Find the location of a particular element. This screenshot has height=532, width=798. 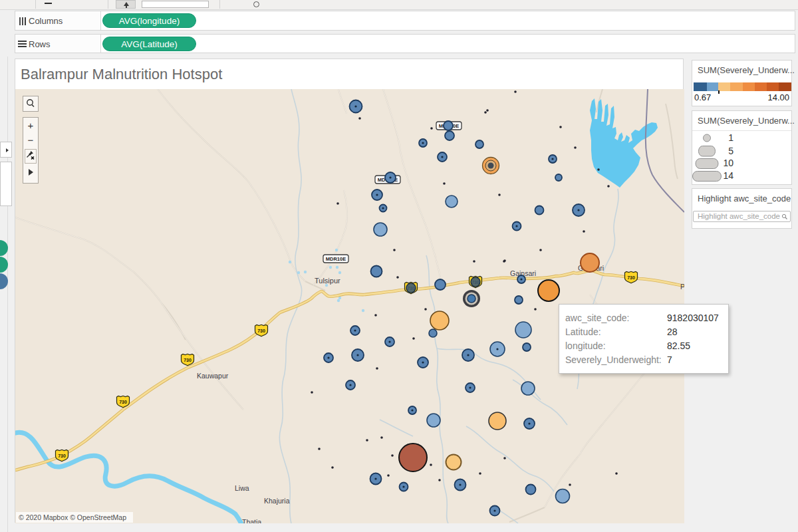

svg-text: MDR10E is located at coordinates (336, 259).